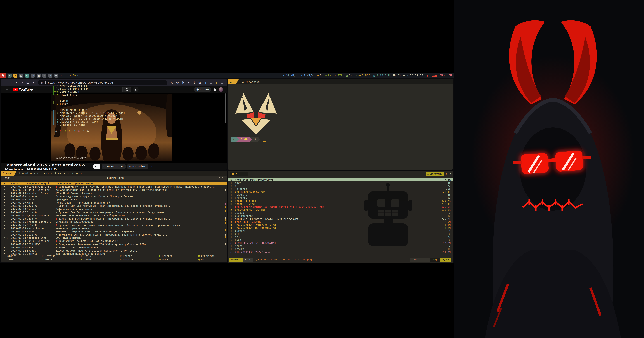 Image resolution: width=644 pixels, height=338 pixels. What do you see at coordinates (340, 186) in the screenshot?
I see `file-row: ▮X79` at bounding box center [340, 186].